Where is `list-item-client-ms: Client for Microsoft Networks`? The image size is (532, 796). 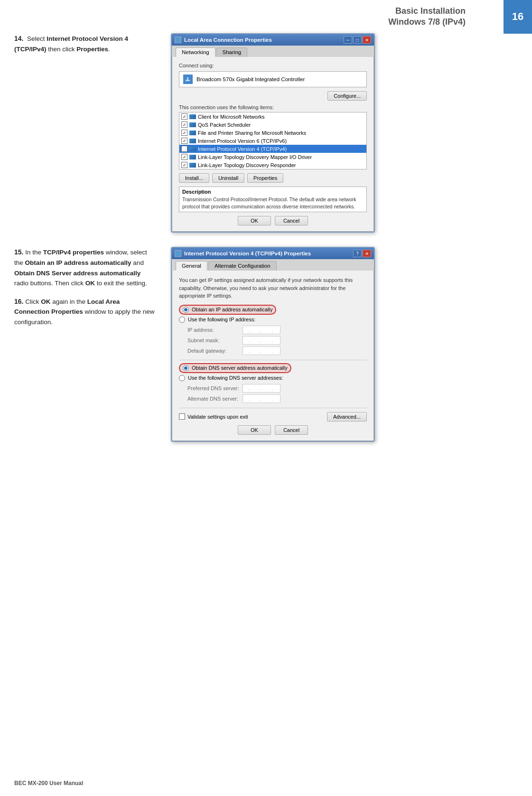 list-item-client-ms: Client for Microsoft Networks is located at coordinates (273, 117).